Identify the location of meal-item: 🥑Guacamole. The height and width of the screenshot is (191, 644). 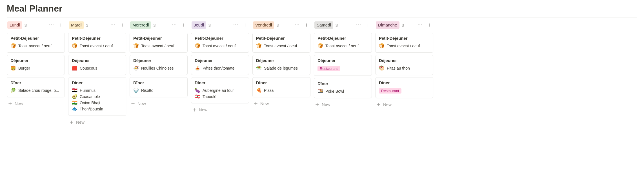
(97, 97).